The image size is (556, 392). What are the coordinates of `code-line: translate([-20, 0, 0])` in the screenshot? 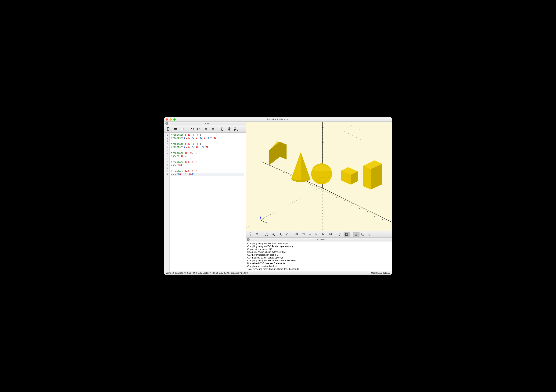 It's located at (208, 144).